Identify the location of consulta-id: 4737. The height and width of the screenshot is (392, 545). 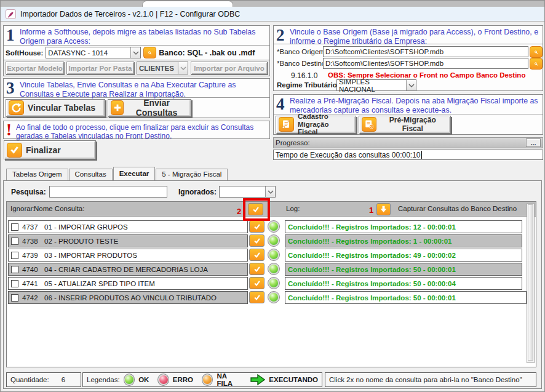
(31, 227).